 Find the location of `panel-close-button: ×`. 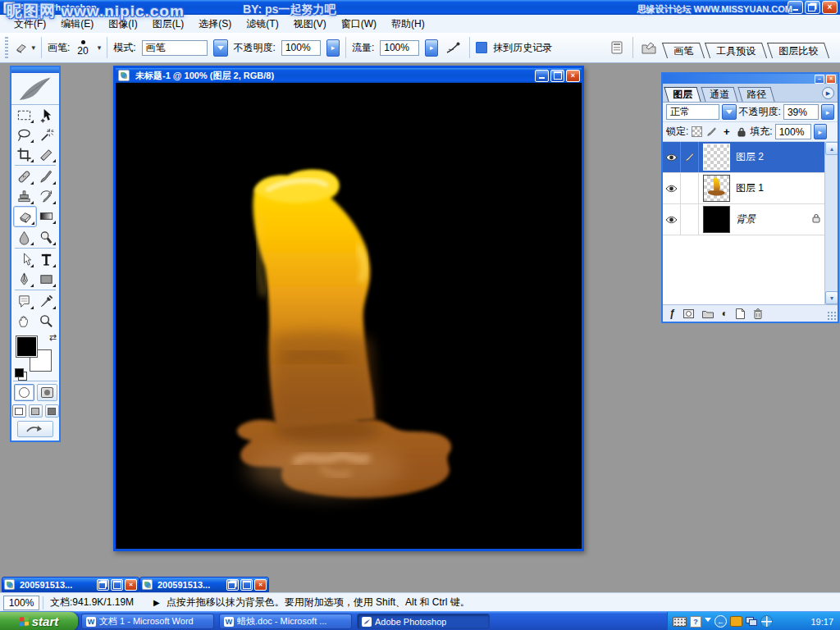

panel-close-button: × is located at coordinates (831, 79).